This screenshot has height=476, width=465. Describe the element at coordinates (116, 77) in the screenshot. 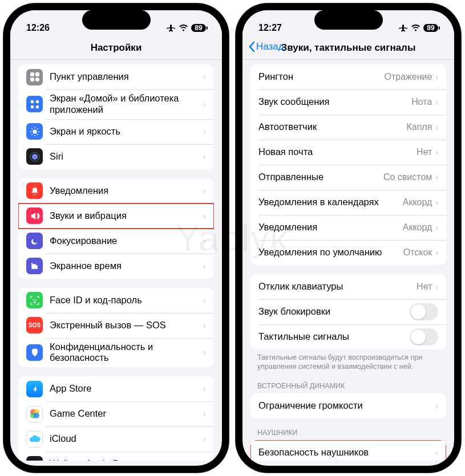

I see `row-control-center: Пункт управления ›` at that location.